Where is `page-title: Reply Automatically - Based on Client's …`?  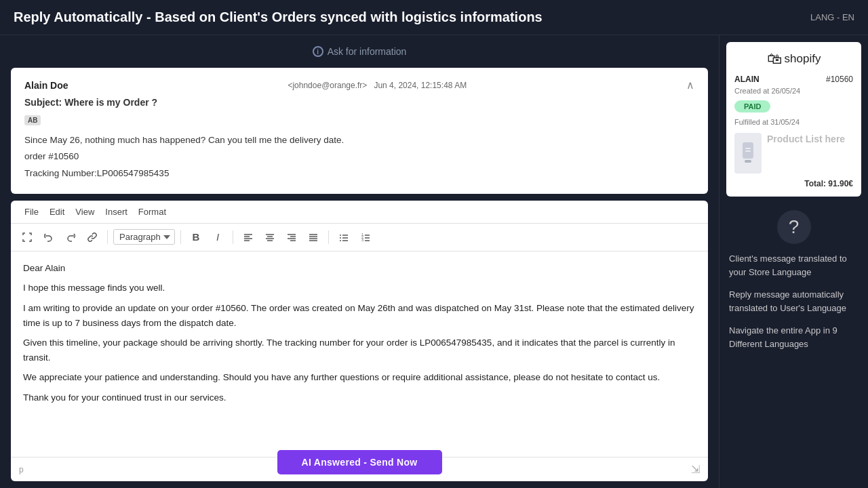 page-title: Reply Automatically - Based on Client's … is located at coordinates (278, 18).